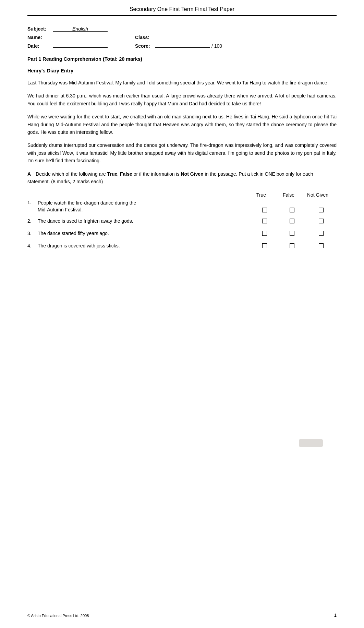 Image resolution: width=364 pixels, height=628 pixels. Describe the element at coordinates (80, 29) in the screenshot. I see `subject-value: English` at that location.